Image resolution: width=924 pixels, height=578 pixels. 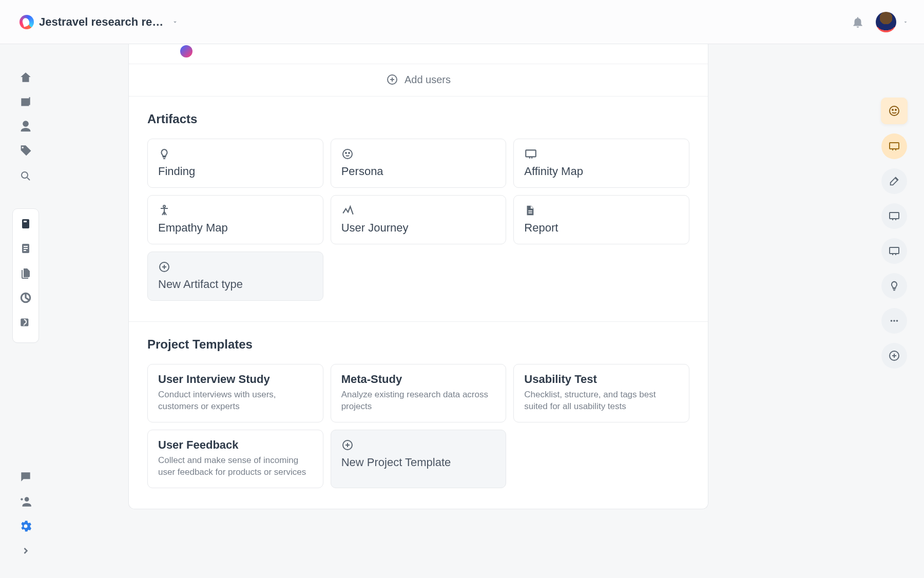 What do you see at coordinates (235, 379) in the screenshot?
I see `template-title: User Interview Study` at bounding box center [235, 379].